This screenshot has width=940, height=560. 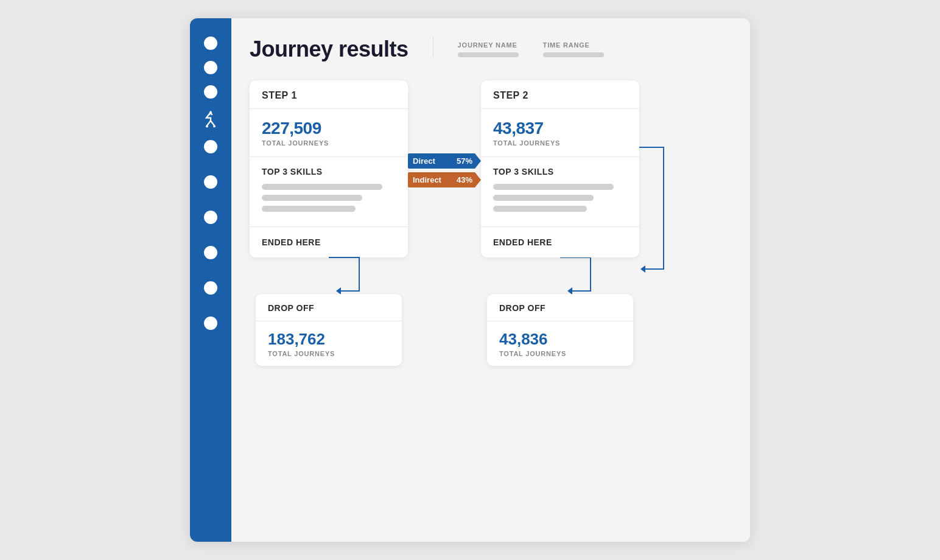 I want to click on header: Journey results JOURNEY NAME TIME RANGE, so click(x=491, y=49).